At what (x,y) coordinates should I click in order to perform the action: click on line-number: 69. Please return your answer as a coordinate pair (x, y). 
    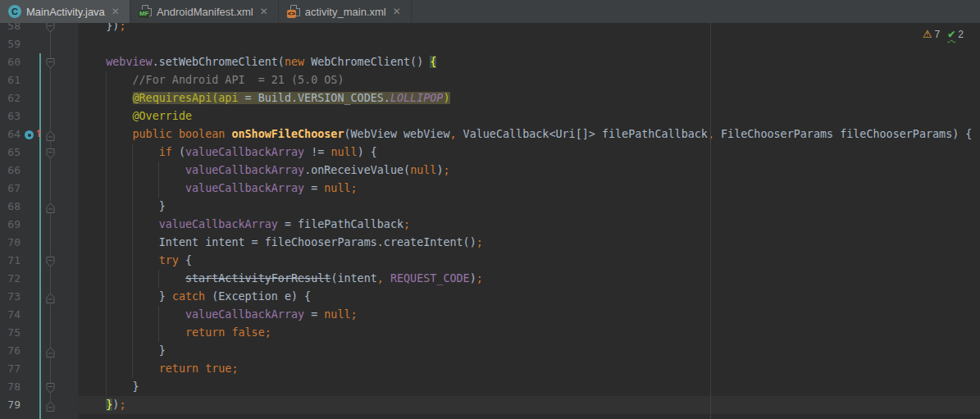
    Looking at the image, I should click on (10, 225).